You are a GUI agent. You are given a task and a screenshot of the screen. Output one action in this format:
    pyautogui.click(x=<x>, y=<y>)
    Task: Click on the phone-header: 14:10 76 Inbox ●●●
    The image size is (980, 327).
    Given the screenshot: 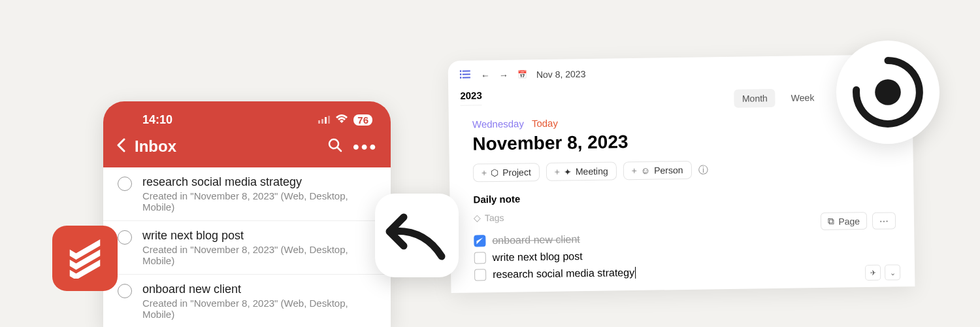 What is the action you would take?
    pyautogui.click(x=247, y=135)
    